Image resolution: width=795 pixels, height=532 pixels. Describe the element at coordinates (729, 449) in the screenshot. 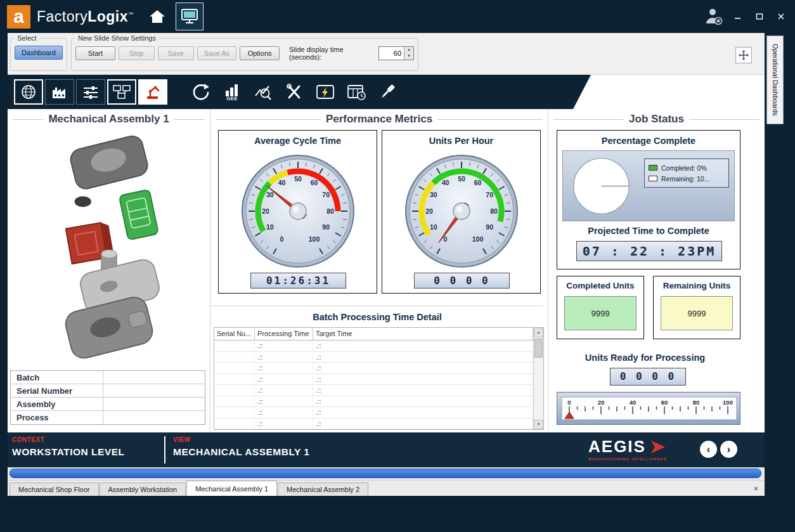

I see `next-slide-button: ›` at that location.